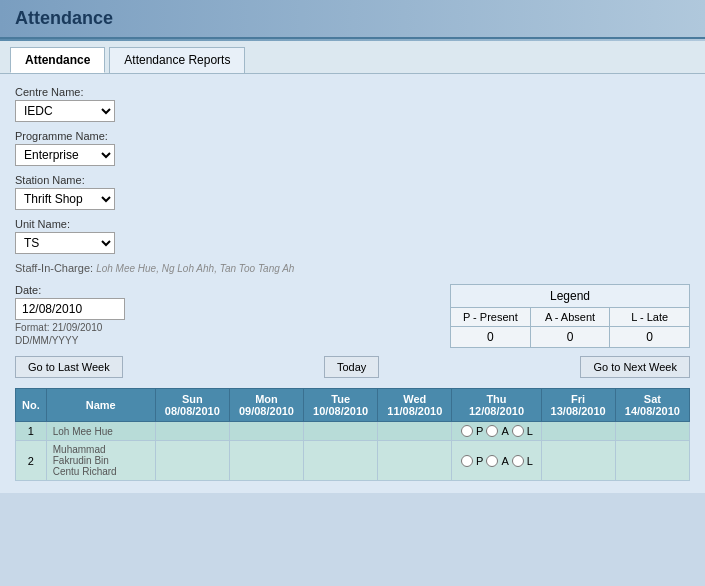 The width and height of the screenshot is (705, 586). I want to click on row1-thu-late-radio, so click(518, 431).